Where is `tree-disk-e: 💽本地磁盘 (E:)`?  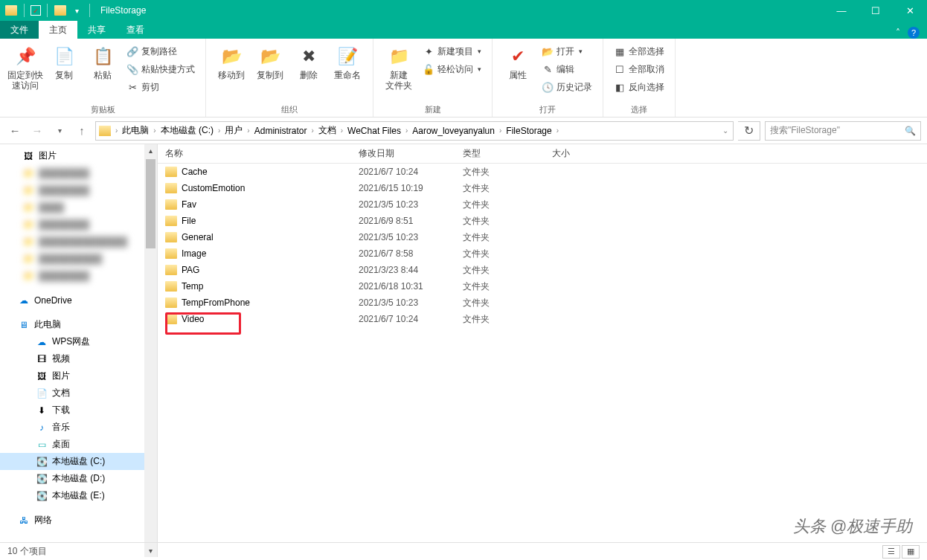
tree-disk-e: 💽本地磁盘 (E:) is located at coordinates (79, 495).